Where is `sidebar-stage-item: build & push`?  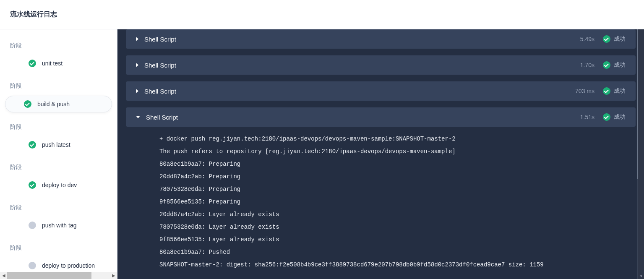
sidebar-stage-item: build & push is located at coordinates (59, 104).